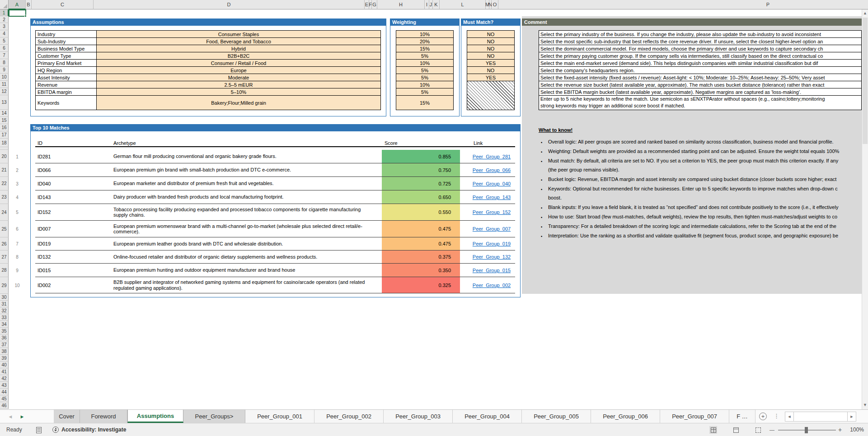 The image size is (868, 436). What do you see at coordinates (557, 416) in the screenshot?
I see `sheet-tab-peer-group-005: Peer_Group_005` at bounding box center [557, 416].